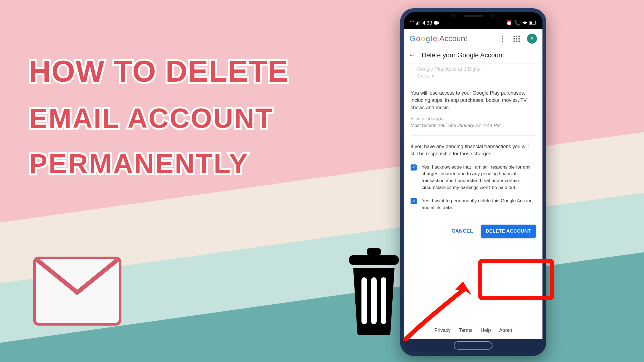 The image size is (644, 362). Describe the element at coordinates (414, 201) in the screenshot. I see `checkbox-permanent-delete: ✓` at that location.